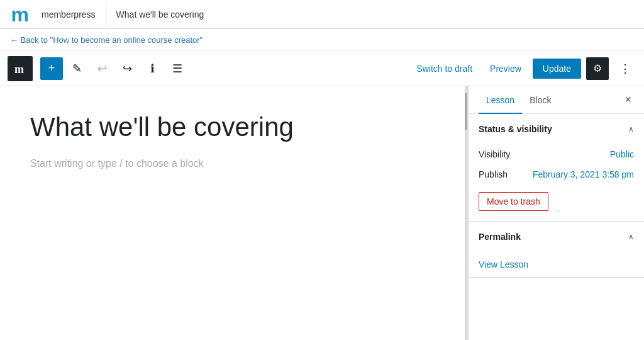 The height and width of the screenshot is (340, 644). Describe the element at coordinates (444, 69) in the screenshot. I see `switch-draft-button: Switch to draft` at that location.